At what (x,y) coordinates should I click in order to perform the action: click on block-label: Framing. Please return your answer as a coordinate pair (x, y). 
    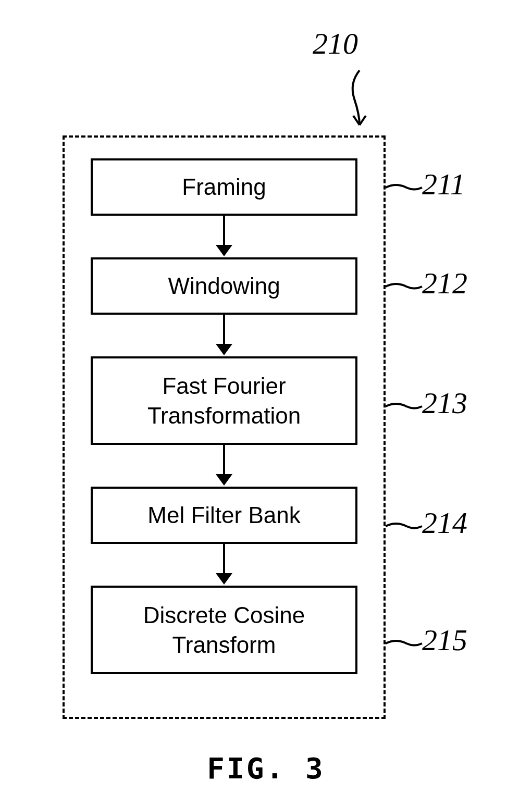
    Looking at the image, I should click on (224, 187).